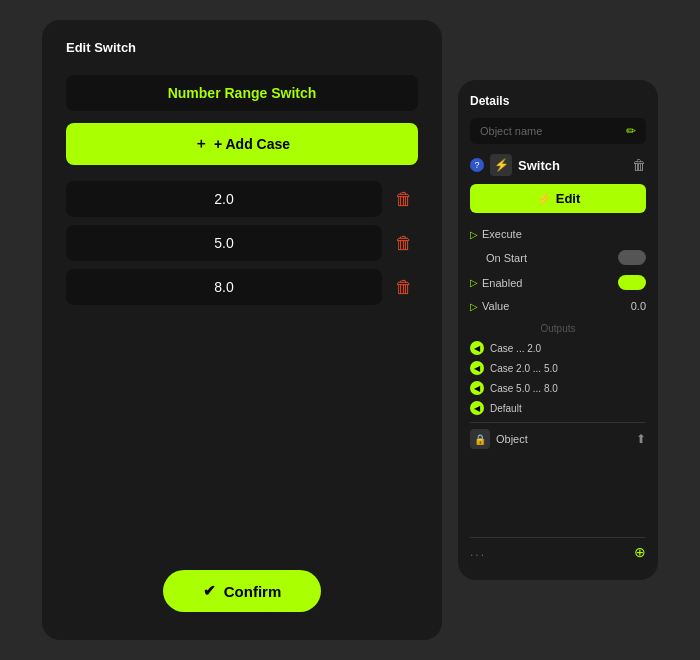  Describe the element at coordinates (404, 199) in the screenshot. I see `delete-case-1-button: 🗑` at that location.